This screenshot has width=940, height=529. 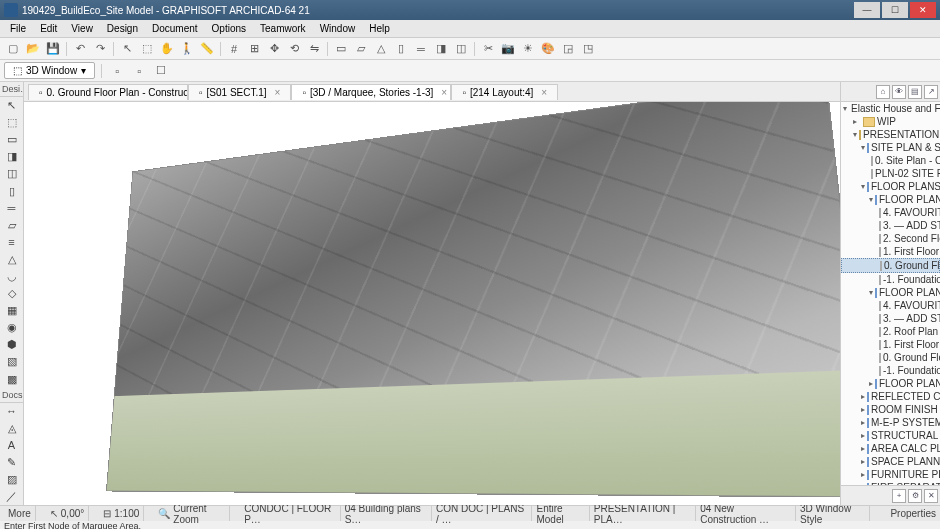 I want to click on opt2-icon: ▫, so click(x=139, y=71).